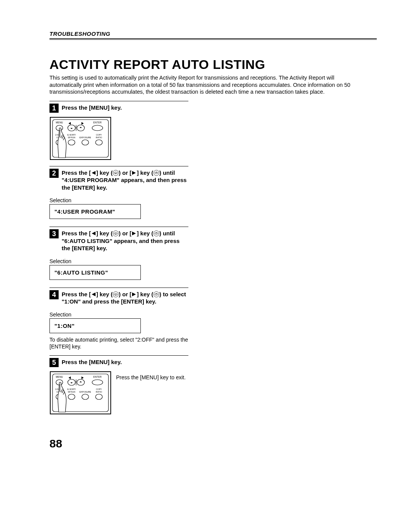 Image resolution: width=411 pixels, height=532 pixels. What do you see at coordinates (119, 108) in the screenshot?
I see `step1-head: 1 Press the [MENU] key.` at bounding box center [119, 108].